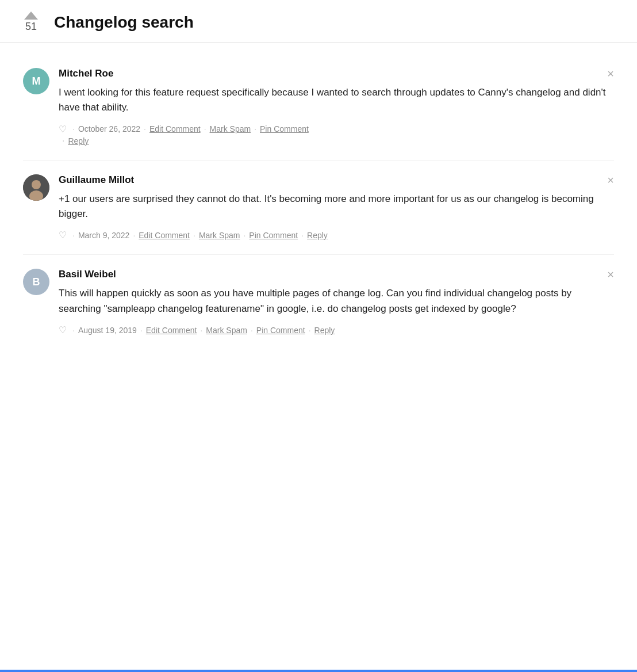  I want to click on avatar-mitchel: M, so click(36, 81).